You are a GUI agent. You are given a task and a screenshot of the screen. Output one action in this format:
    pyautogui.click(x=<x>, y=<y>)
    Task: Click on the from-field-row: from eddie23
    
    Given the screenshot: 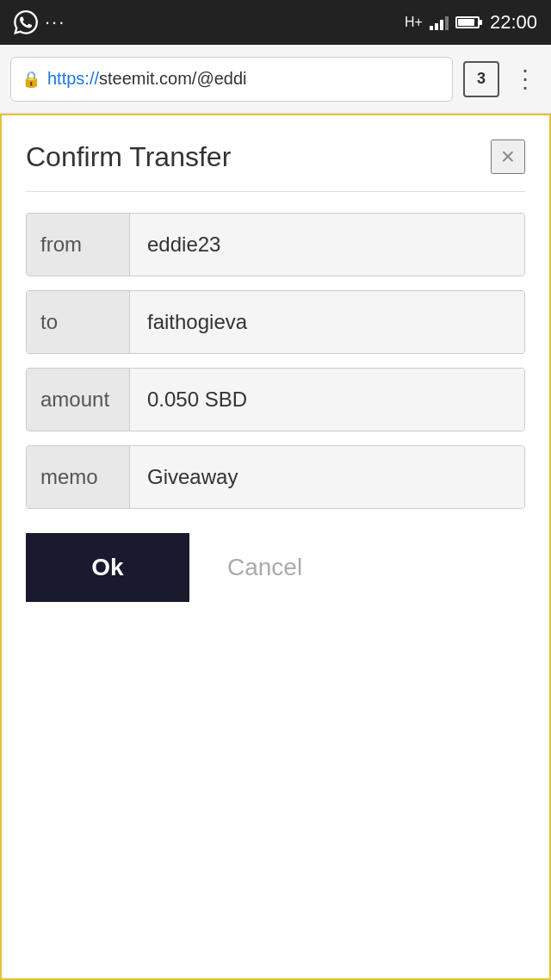 What is the action you would take?
    pyautogui.click(x=276, y=245)
    